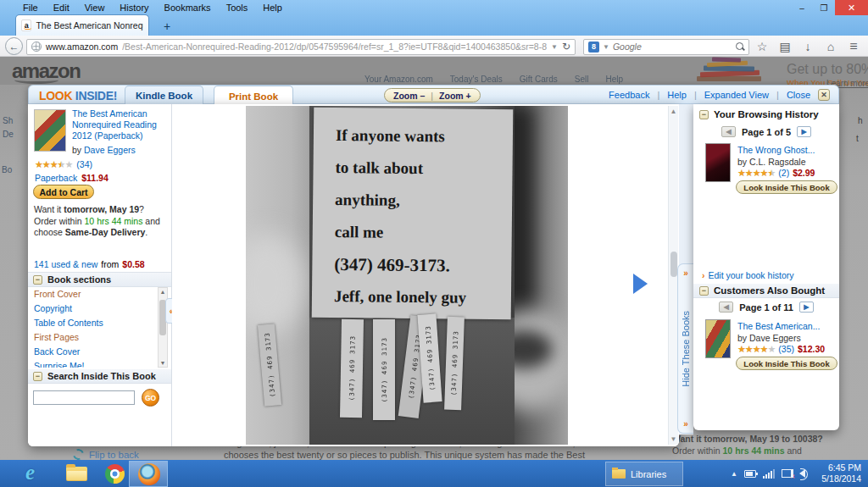 The image size is (868, 487). Describe the element at coordinates (666, 47) in the screenshot. I see `search-box: 8 ▼` at that location.